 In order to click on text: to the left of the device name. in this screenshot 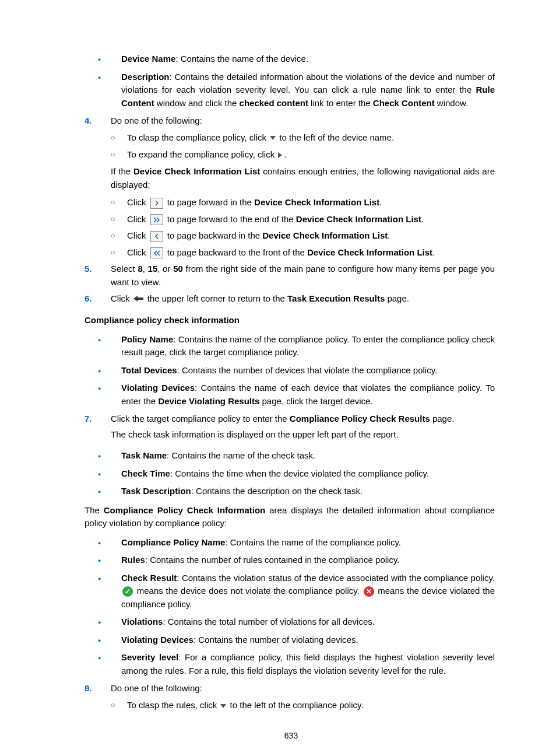, I will do `click(336, 138)`.